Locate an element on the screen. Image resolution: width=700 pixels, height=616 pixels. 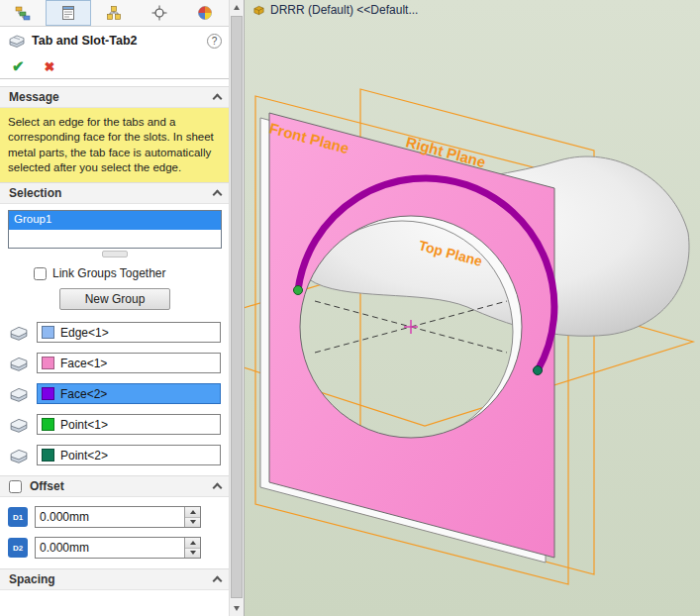
ok-button: ✔ is located at coordinates (18, 66).